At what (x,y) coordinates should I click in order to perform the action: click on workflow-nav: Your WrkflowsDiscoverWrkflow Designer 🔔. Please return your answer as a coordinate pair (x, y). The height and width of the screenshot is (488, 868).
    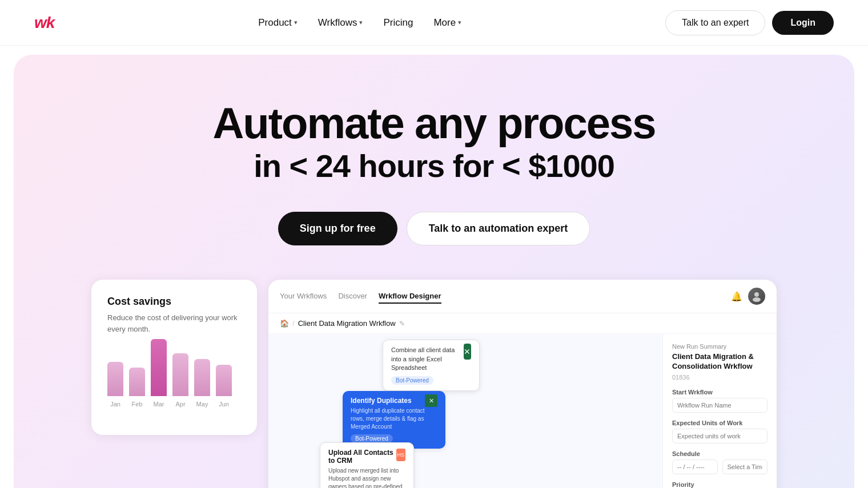
    Looking at the image, I should click on (523, 297).